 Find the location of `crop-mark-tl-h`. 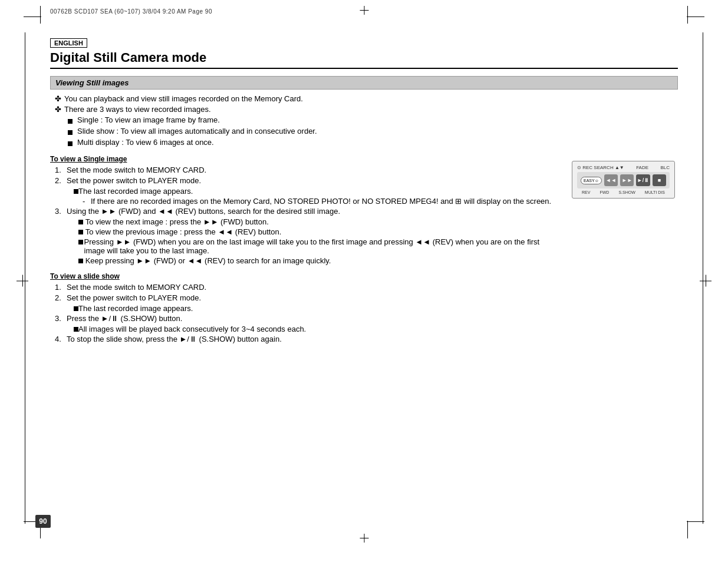

crop-mark-tl-h is located at coordinates (32, 16).